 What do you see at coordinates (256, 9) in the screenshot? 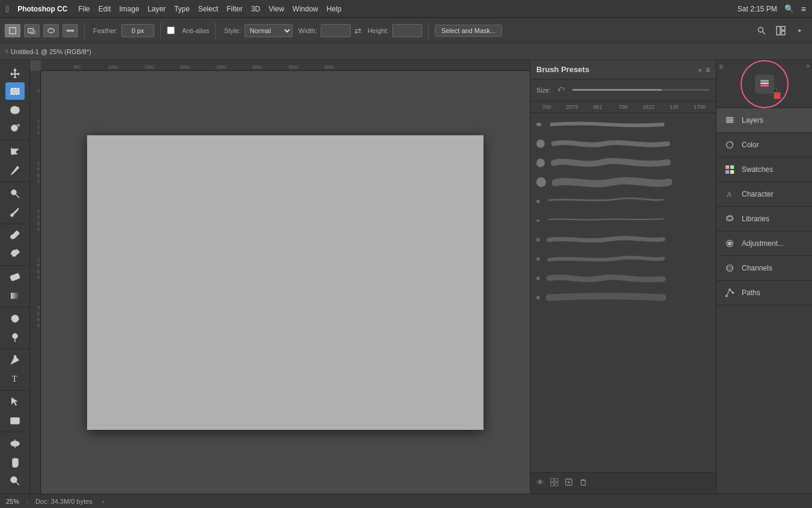
I see `menu-3d: 3D` at bounding box center [256, 9].